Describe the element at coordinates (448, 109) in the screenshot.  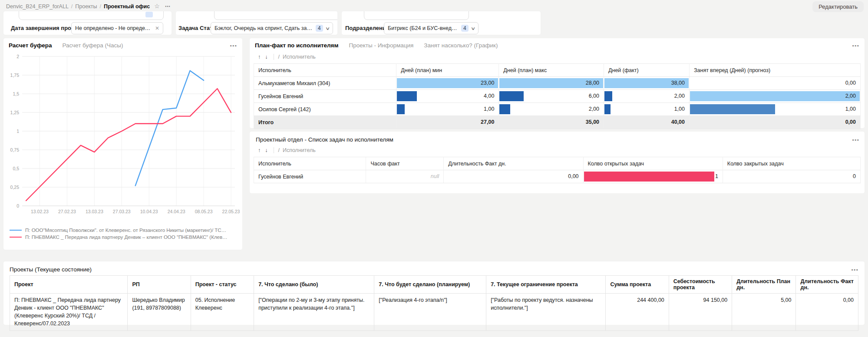
I see `value-cell: 1,00` at that location.